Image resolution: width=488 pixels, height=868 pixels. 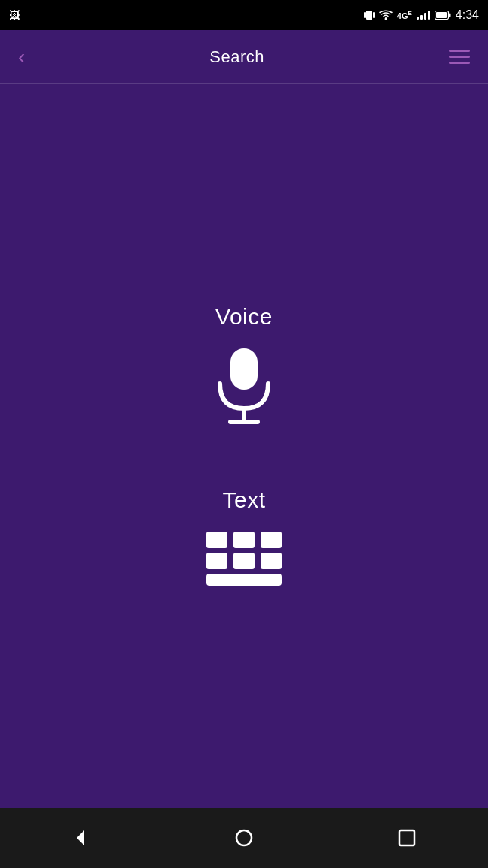 I want to click on menu-icon-line3, so click(x=459, y=63).